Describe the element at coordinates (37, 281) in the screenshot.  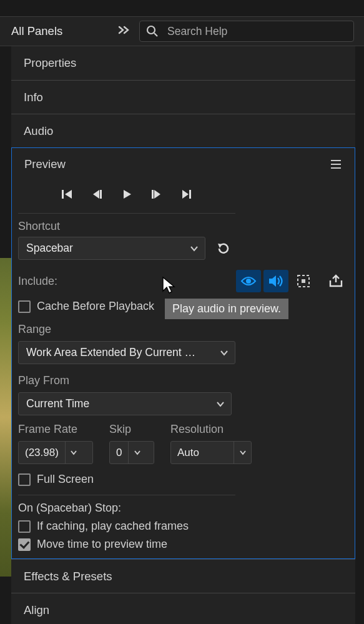
I see `include-label: Include:` at that location.